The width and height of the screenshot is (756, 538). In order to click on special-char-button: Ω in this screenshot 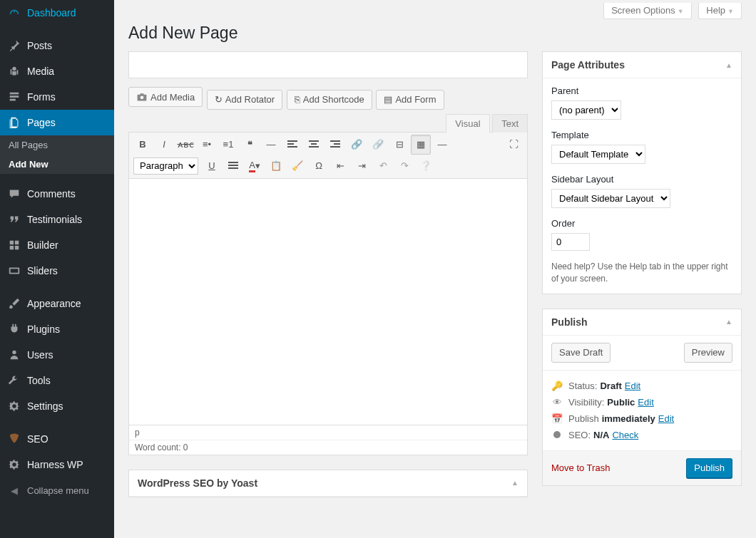, I will do `click(319, 166)`.